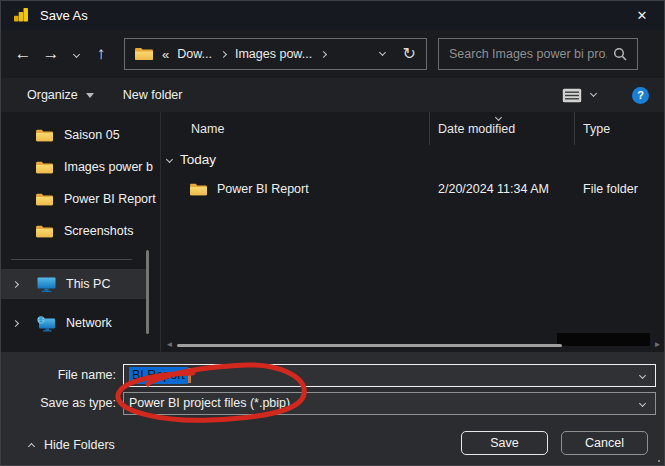 The image size is (665, 466). Describe the element at coordinates (263, 189) in the screenshot. I see `file-name: Power BI Report` at that location.